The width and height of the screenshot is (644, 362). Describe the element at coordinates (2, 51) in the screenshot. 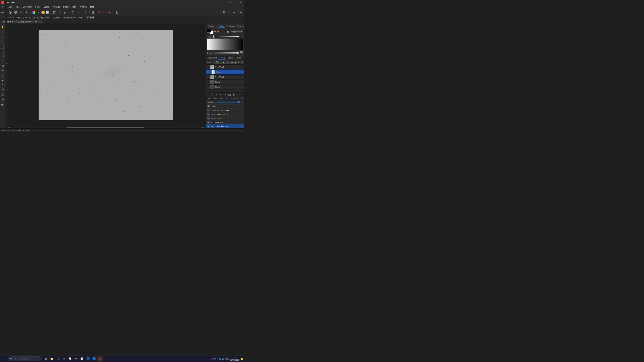

I see `selection-tool-button: ⬚` at that location.